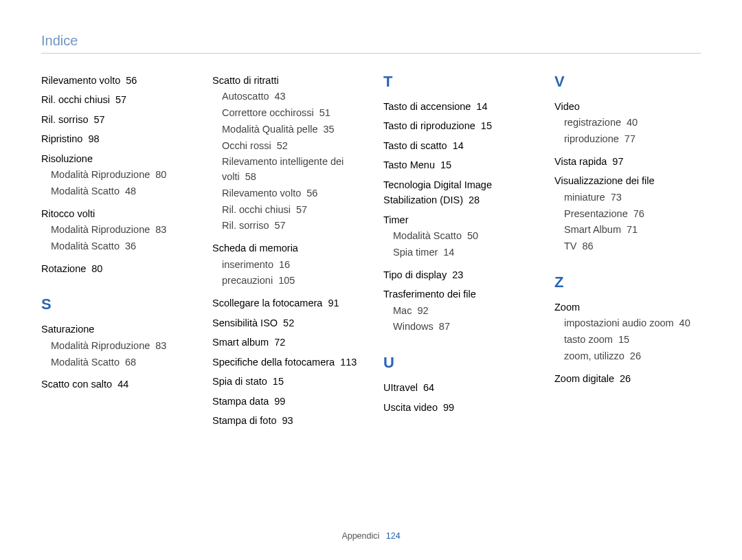 This screenshot has width=742, height=560. What do you see at coordinates (286, 323) in the screenshot?
I see `index-entry: Sensibilità ISO52` at bounding box center [286, 323].